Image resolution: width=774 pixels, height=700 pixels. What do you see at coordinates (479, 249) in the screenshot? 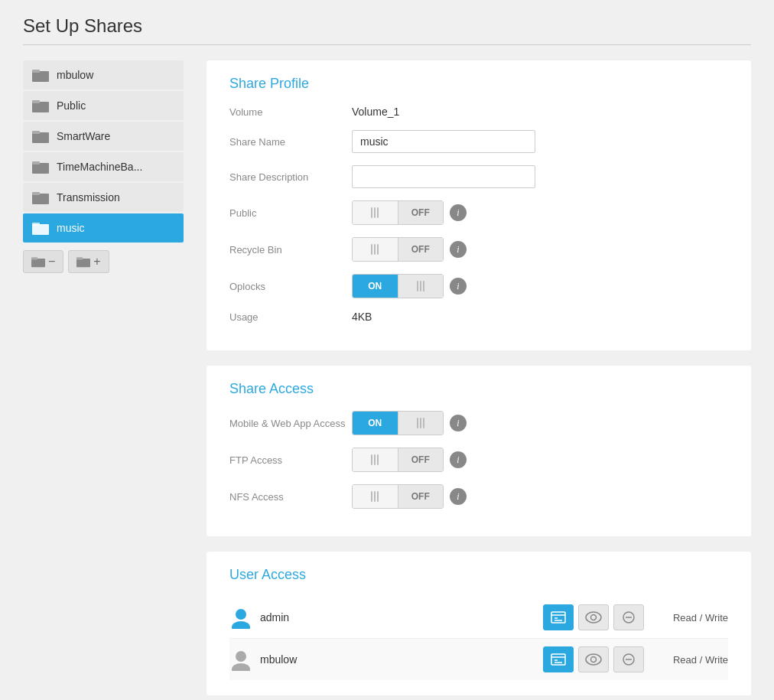
I see `recycle-bin-row: Recycle Bin OFF` at bounding box center [479, 249].